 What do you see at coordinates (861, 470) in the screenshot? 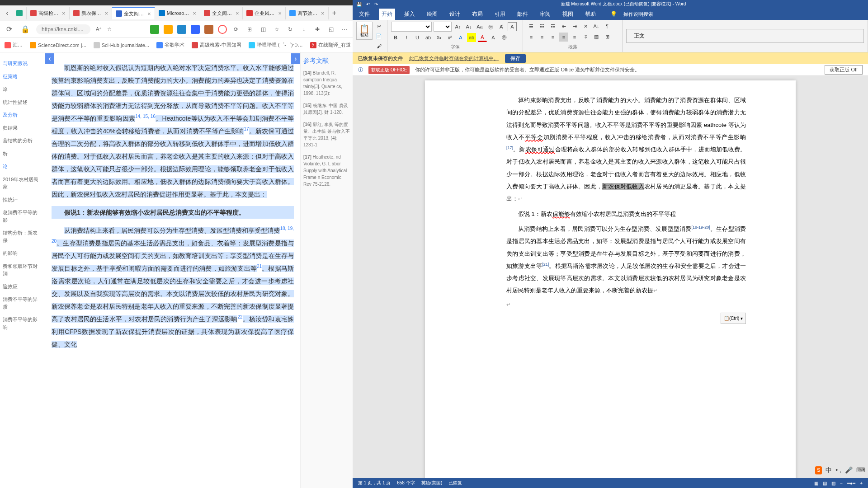
I see `keyboard-icon: ⌨` at bounding box center [861, 470].